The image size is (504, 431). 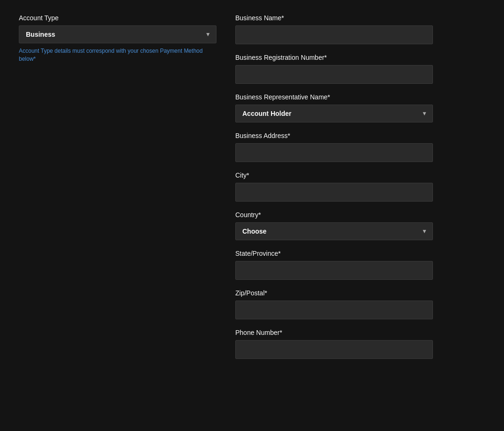 What do you see at coordinates (334, 350) in the screenshot?
I see `phone-input` at bounding box center [334, 350].